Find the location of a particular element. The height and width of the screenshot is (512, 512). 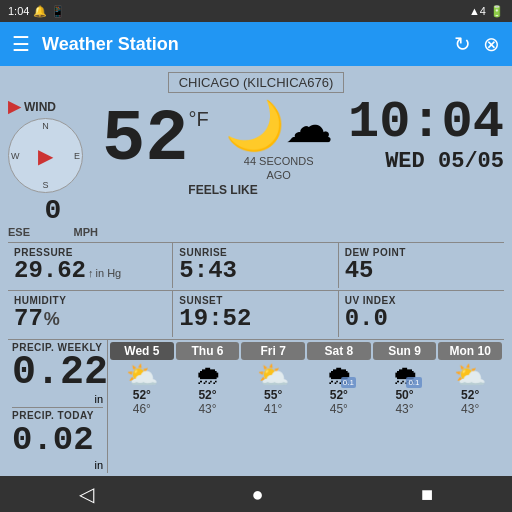

wind-label-text: WIND is located at coordinates (40, 107).